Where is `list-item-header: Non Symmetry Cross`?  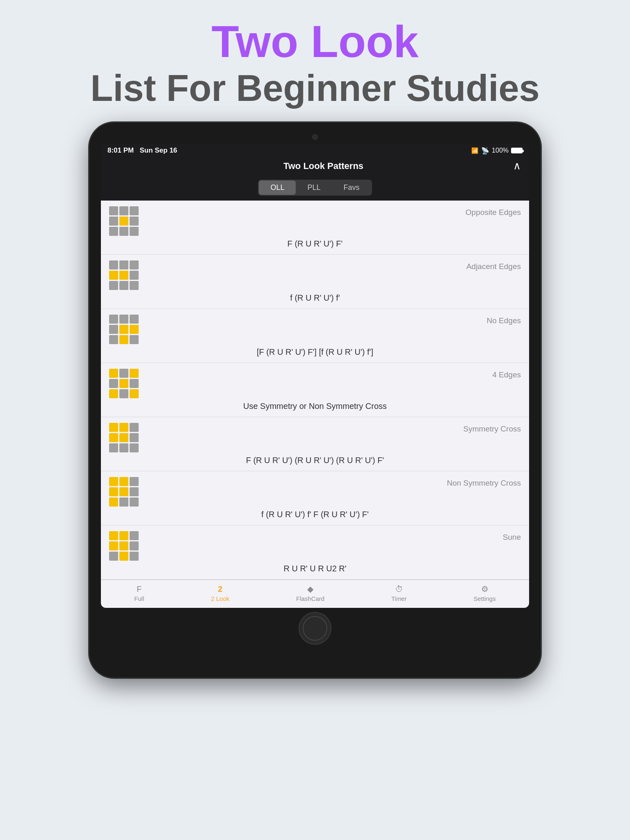
list-item-header: Non Symmetry Cross is located at coordinates (315, 492).